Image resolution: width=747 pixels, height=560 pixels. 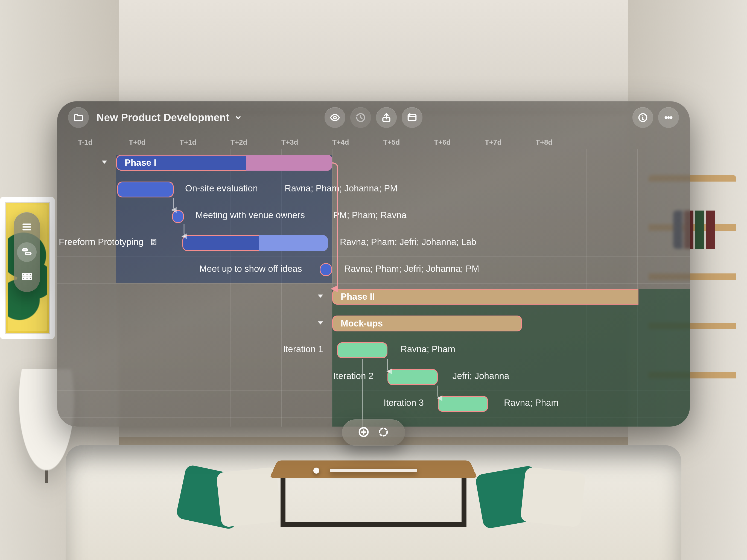 What do you see at coordinates (374, 118) in the screenshot?
I see `toolbar: New Product Development` at bounding box center [374, 118].